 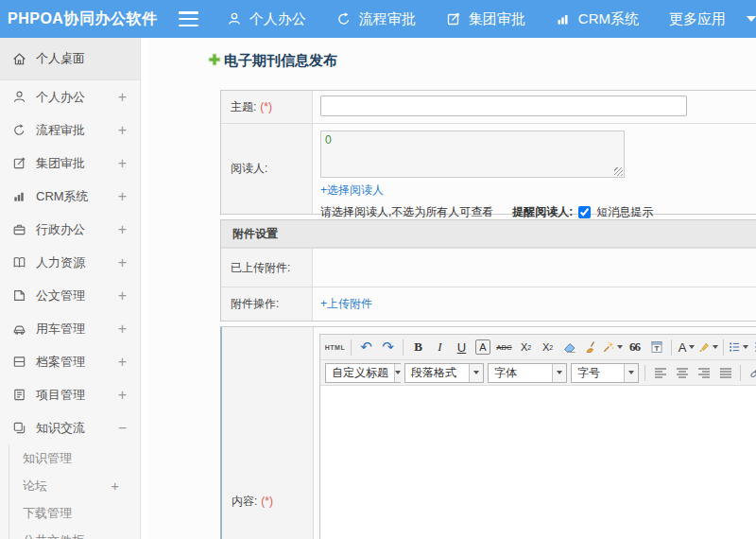 What do you see at coordinates (346, 304) in the screenshot?
I see `upload-attachment-link: +上传附件` at bounding box center [346, 304].